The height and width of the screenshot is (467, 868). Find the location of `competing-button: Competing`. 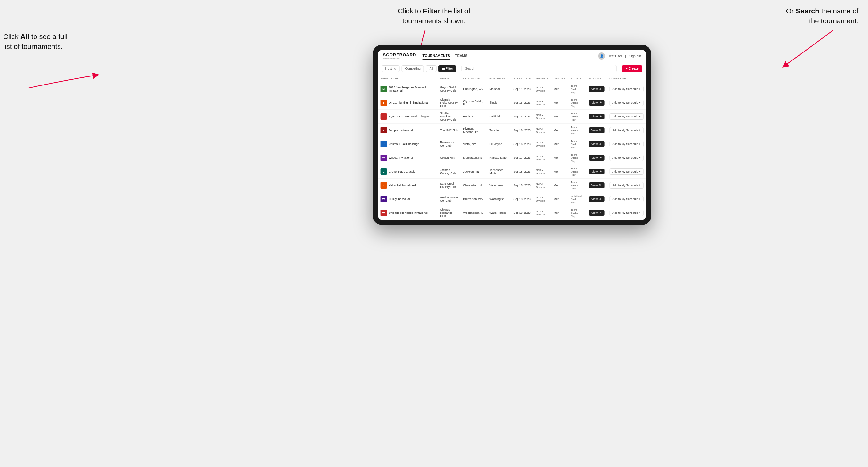

competing-button: Competing is located at coordinates (413, 69).